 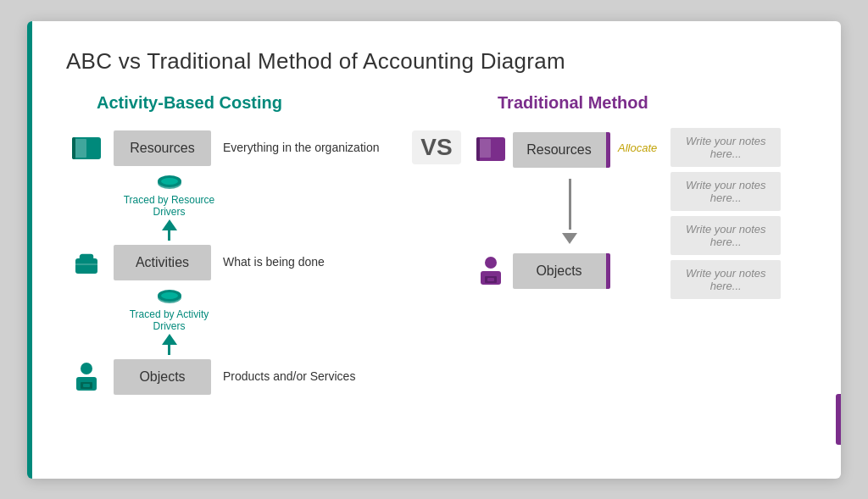 What do you see at coordinates (573, 103) in the screenshot?
I see `trad-heading: Traditional Method` at bounding box center [573, 103].